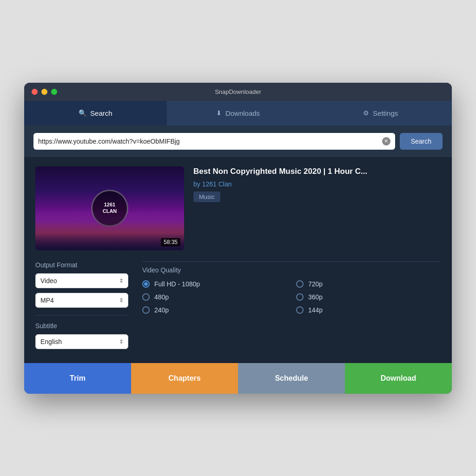  What do you see at coordinates (300, 297) in the screenshot?
I see `radio-360p` at bounding box center [300, 297].